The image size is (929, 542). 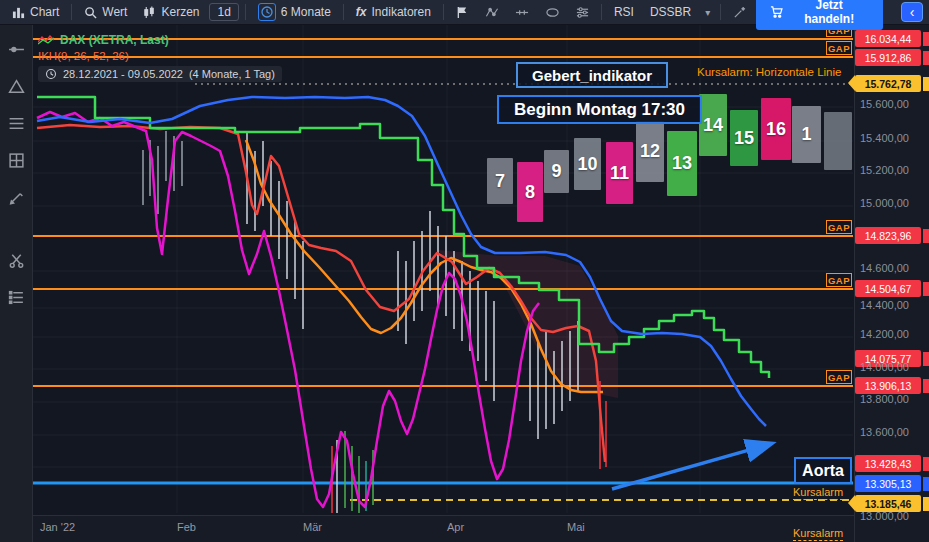 What do you see at coordinates (592, 75) in the screenshot?
I see `gebert-indikator-annotation: Gebert_indikator` at bounding box center [592, 75].